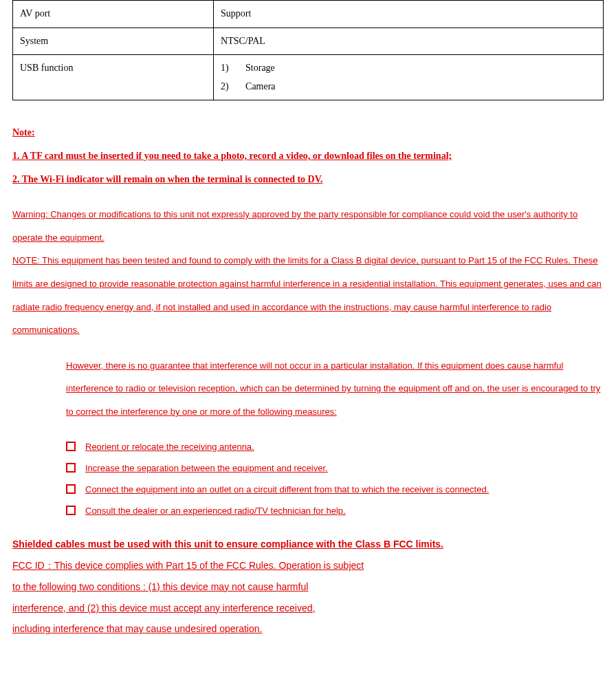 Image resolution: width=616 pixels, height=694 pixels. I want to click on interference-text: However, there is no guarantee that inte…, so click(333, 389).